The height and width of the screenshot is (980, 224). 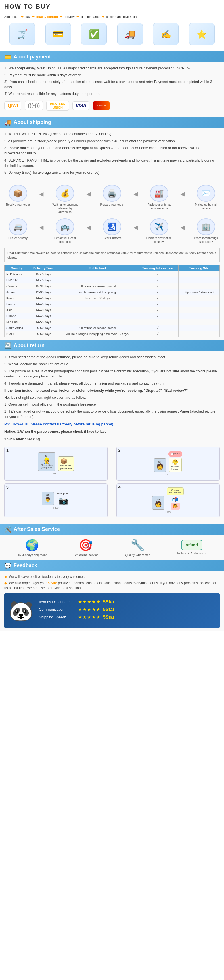 What do you see at coordinates (18, 227) in the screenshot?
I see `ship-icon-6: 🚐` at bounding box center [18, 227].